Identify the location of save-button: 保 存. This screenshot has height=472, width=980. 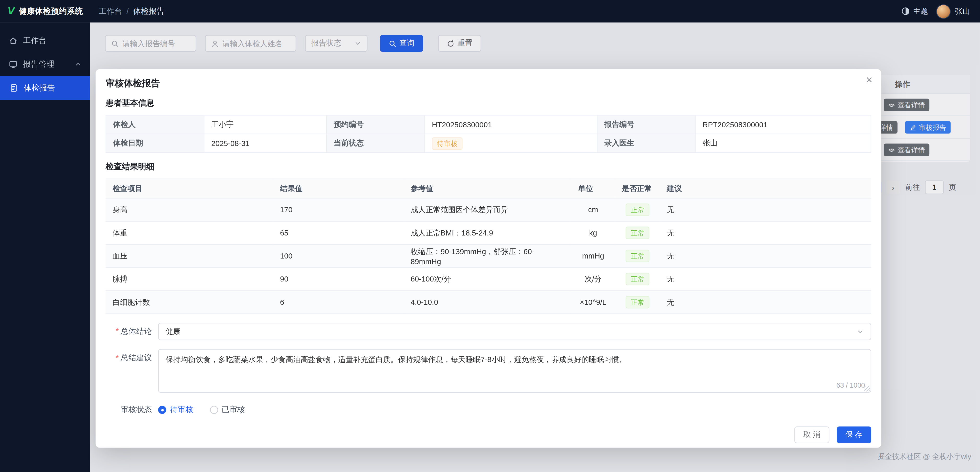
(854, 435).